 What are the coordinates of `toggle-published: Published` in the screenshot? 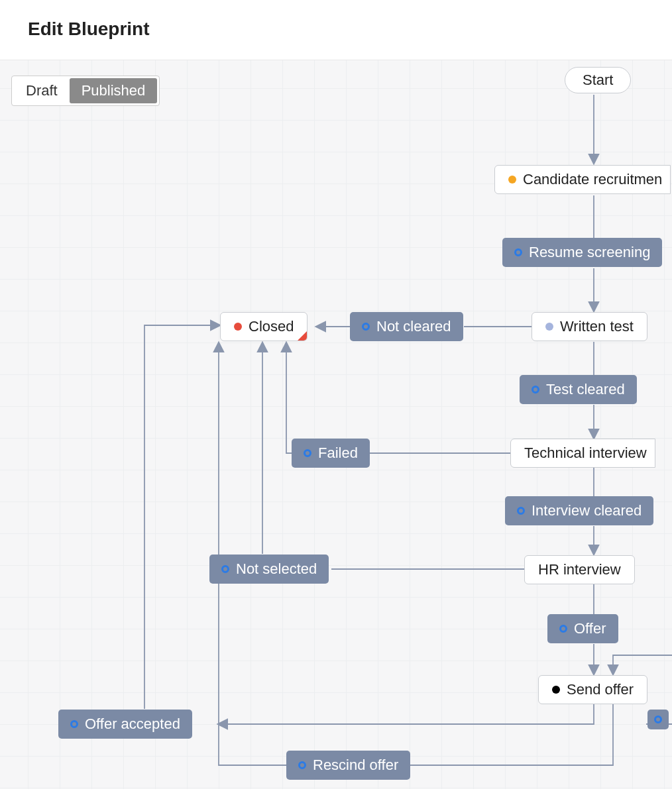 It's located at (114, 91).